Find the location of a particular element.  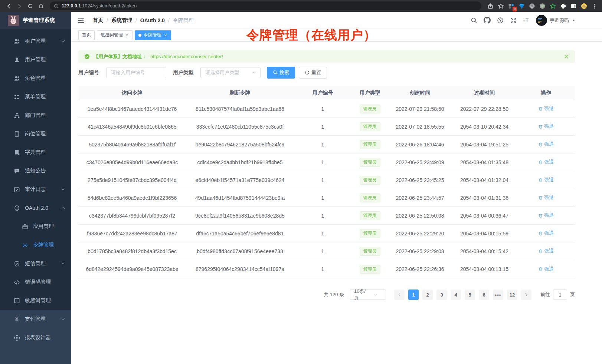

header-search-icon is located at coordinates (474, 20).